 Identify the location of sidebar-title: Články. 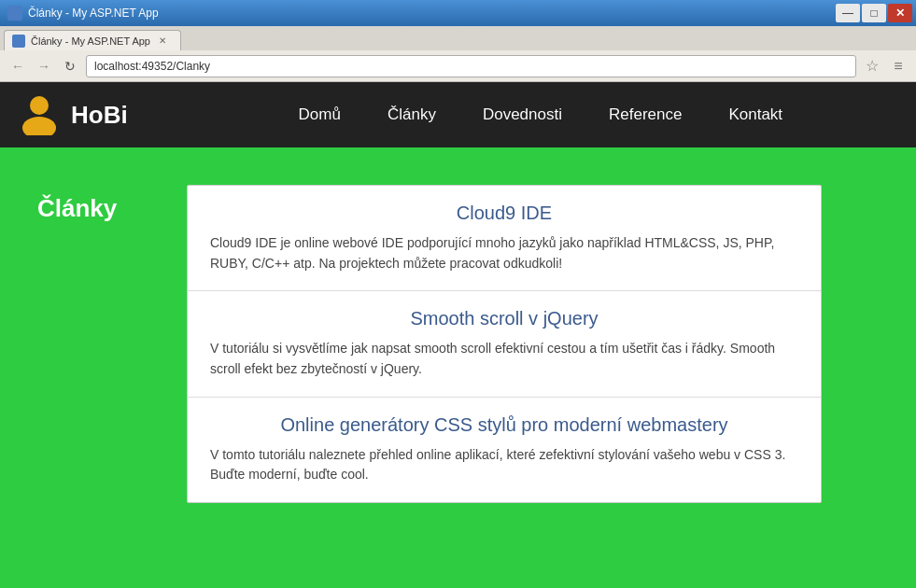
(93, 209).